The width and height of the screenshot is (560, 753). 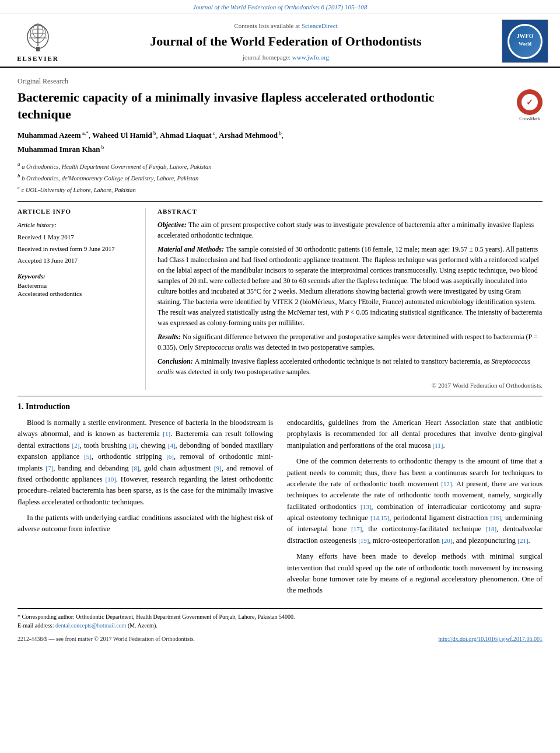 I want to click on paper-title: Bacteremic capacity of a minimally invas…, so click(x=245, y=106).